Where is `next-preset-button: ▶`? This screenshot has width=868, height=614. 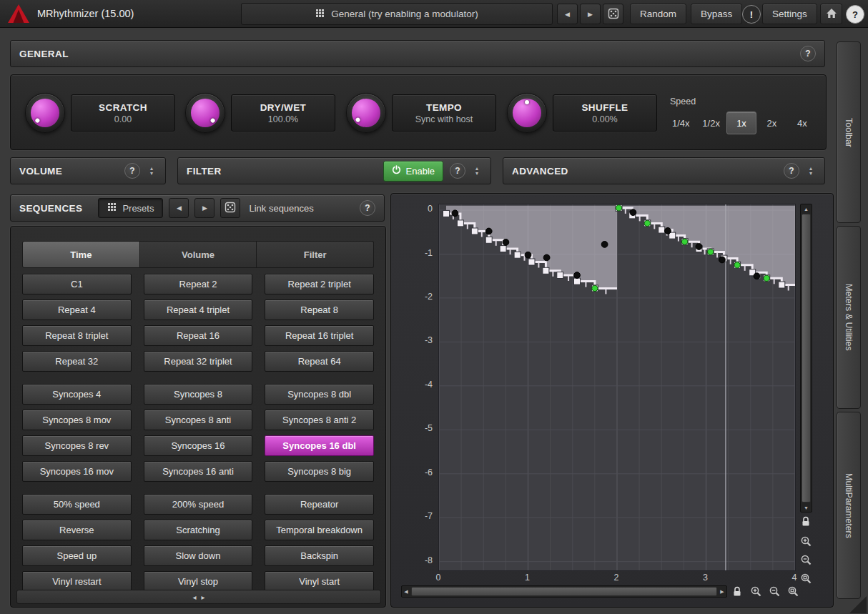
next-preset-button: ▶ is located at coordinates (591, 14).